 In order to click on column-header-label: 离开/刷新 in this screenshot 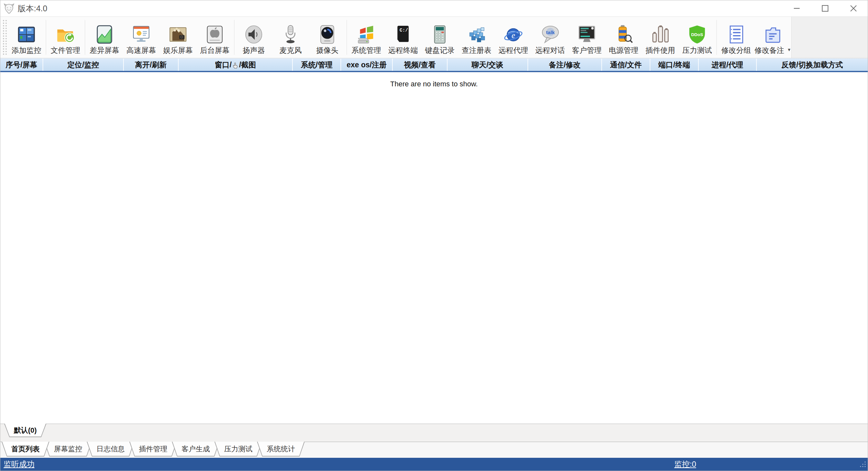, I will do `click(151, 65)`.